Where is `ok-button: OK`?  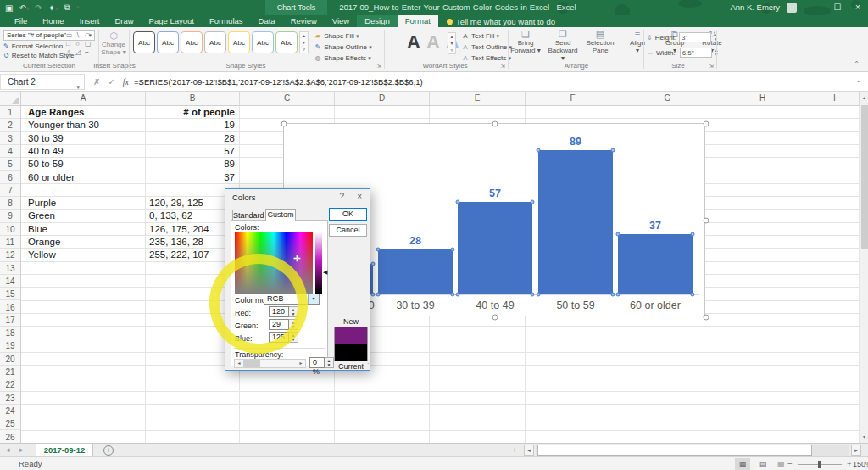
ok-button: OK is located at coordinates (348, 214).